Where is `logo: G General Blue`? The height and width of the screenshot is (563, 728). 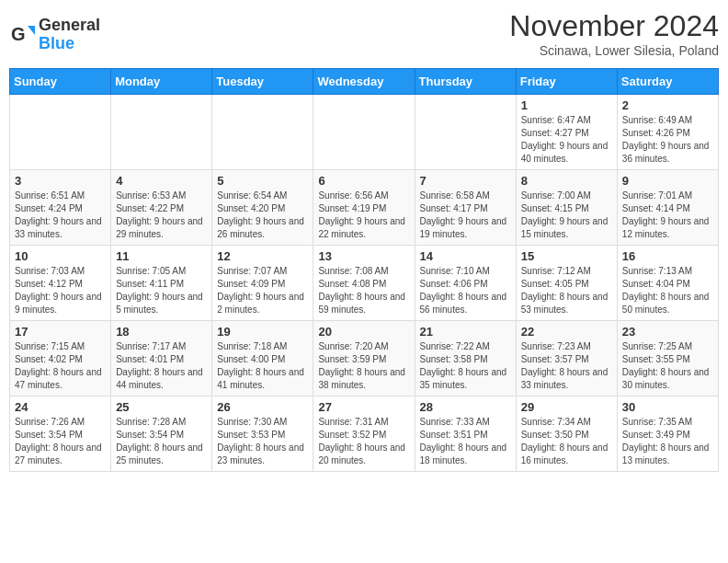 logo: G General Blue is located at coordinates (55, 35).